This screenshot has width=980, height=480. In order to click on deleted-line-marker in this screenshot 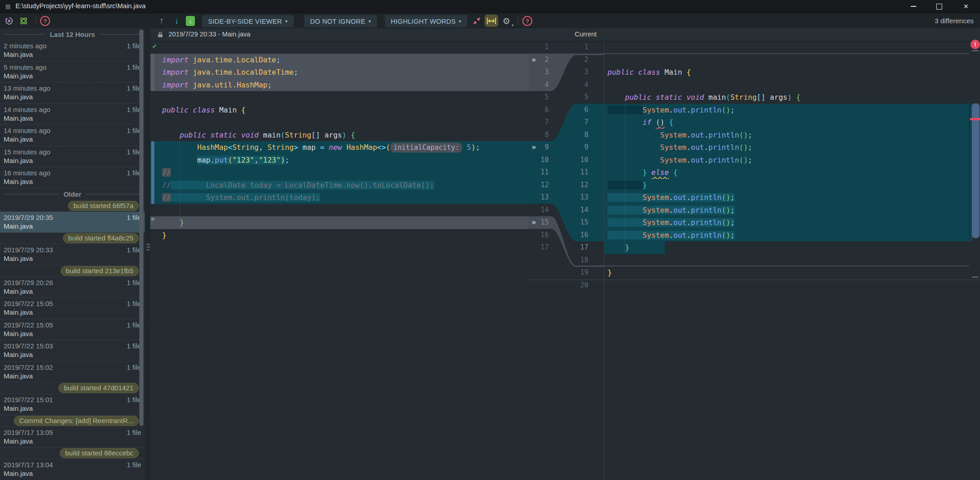, I will do `click(153, 219)`.